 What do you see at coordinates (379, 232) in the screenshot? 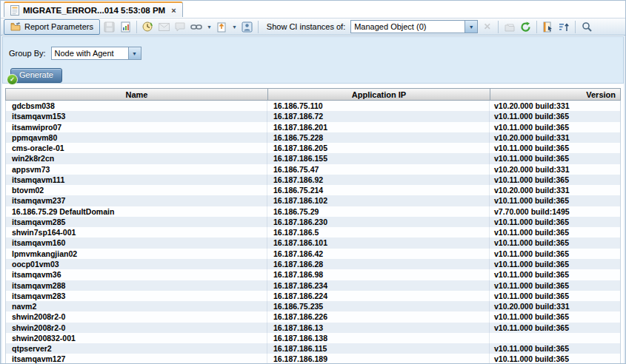
I see `table-cell: 16.187.186.5` at bounding box center [379, 232].